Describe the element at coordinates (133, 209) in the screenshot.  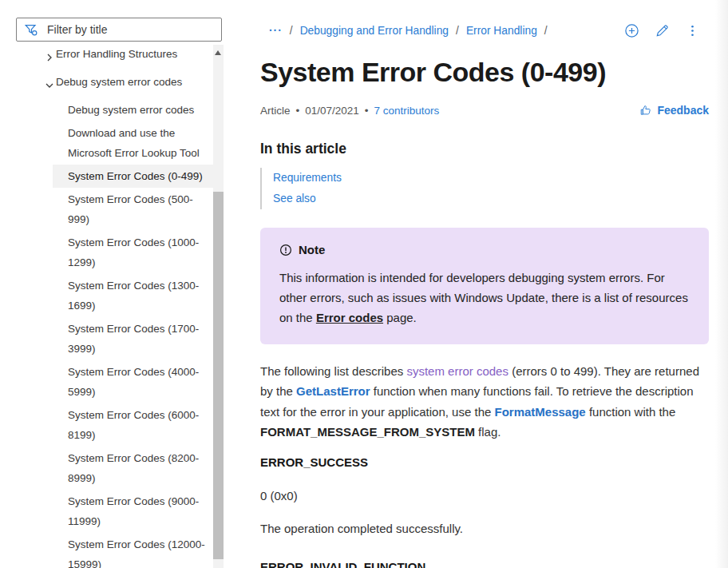
I see `toc-item: System Error Codes (500-999)` at that location.